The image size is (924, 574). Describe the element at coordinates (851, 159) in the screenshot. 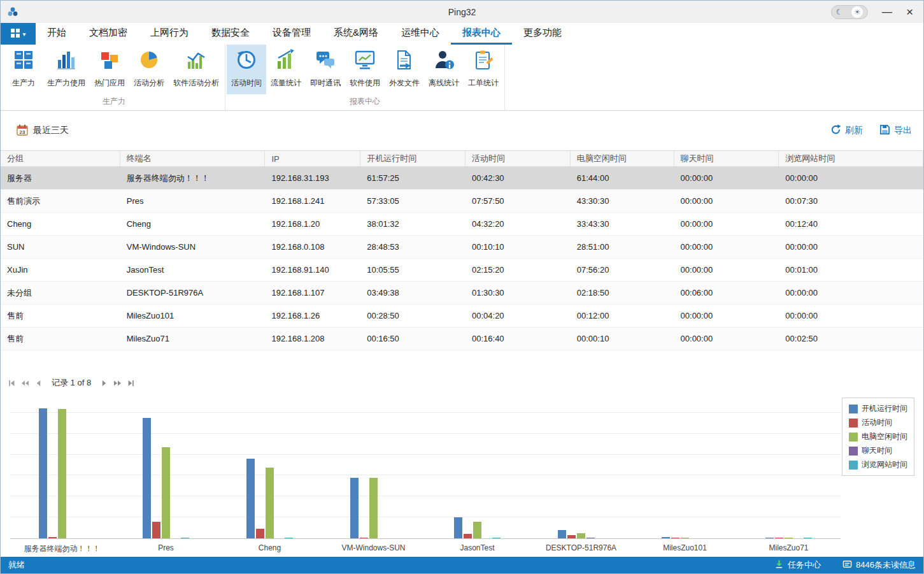

I see `column-header-8: 浏览网站时间` at that location.